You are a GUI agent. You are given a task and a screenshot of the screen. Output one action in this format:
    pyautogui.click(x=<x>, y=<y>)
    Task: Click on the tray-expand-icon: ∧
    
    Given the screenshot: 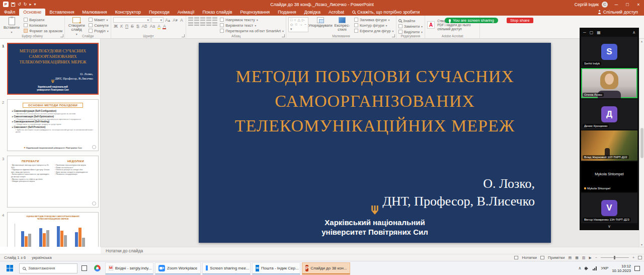 What is the action you would take?
    pyautogui.click(x=580, y=268)
    